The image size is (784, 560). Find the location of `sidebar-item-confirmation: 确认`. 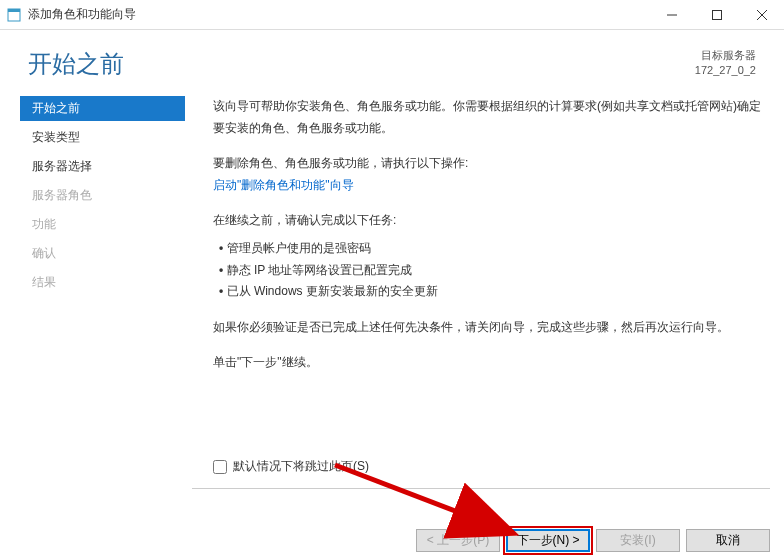

sidebar-item-confirmation: 确认 is located at coordinates (102, 254).